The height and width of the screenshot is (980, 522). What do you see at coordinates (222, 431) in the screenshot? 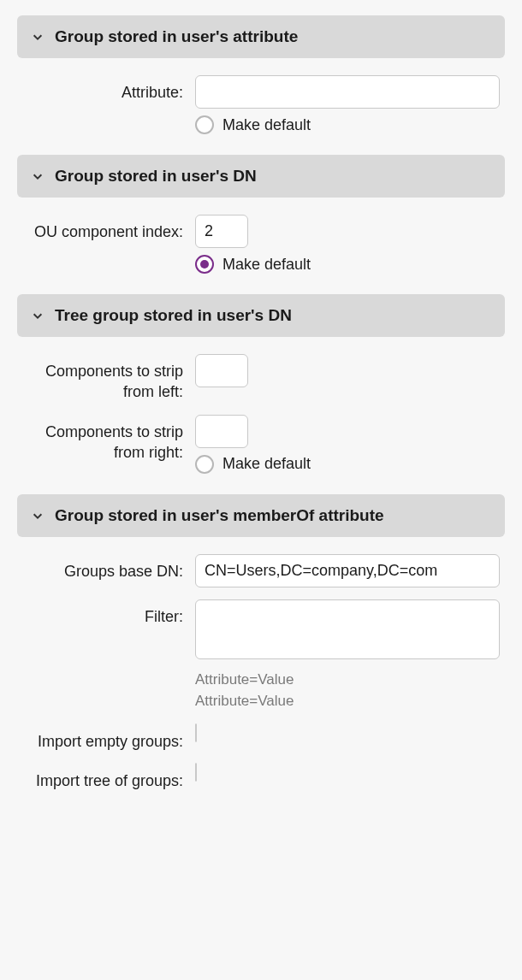
I see `strip-right-input` at bounding box center [222, 431].